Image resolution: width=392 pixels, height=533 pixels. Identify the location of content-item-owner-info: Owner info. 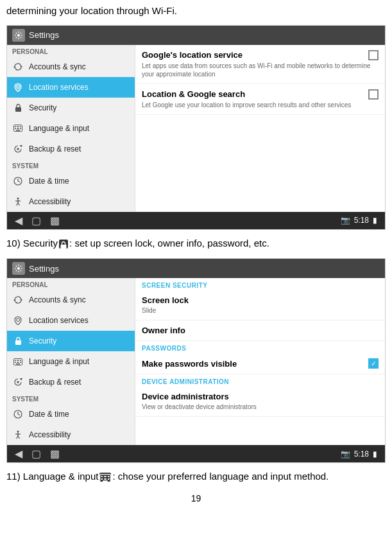
(260, 331).